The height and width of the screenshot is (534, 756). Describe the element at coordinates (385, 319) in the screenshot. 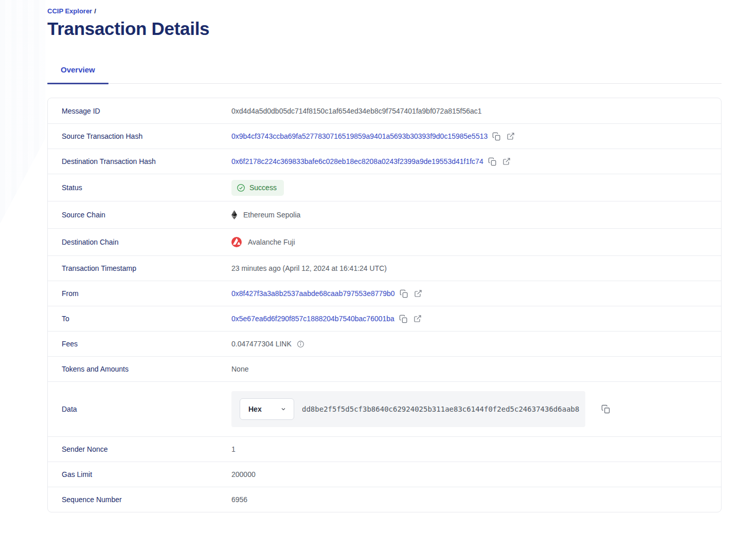

I see `table-row-to: To 0x5e67ea6d6f290f857c1888204b7540bac76…` at that location.